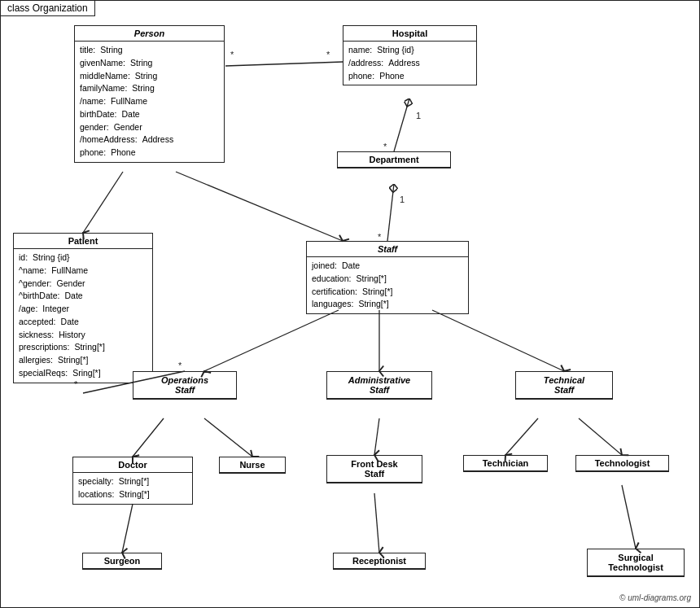 This screenshot has height=608, width=700. Describe the element at coordinates (394, 160) in the screenshot. I see `class-department-header: Department` at that location.